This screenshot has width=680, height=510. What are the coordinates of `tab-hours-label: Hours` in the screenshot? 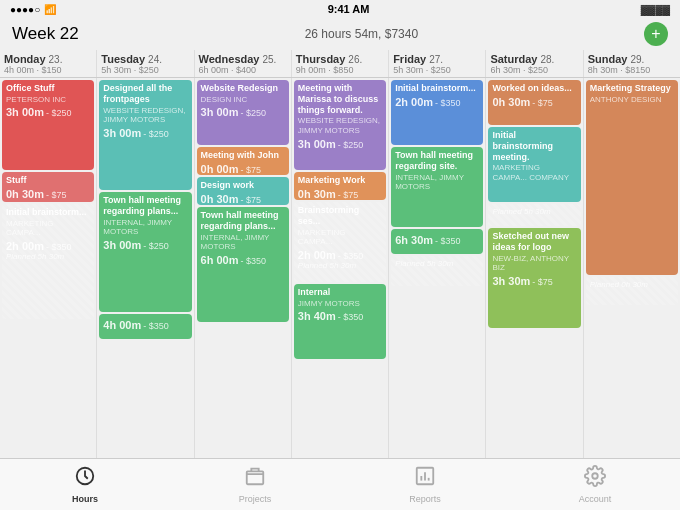 It's located at (85, 499).